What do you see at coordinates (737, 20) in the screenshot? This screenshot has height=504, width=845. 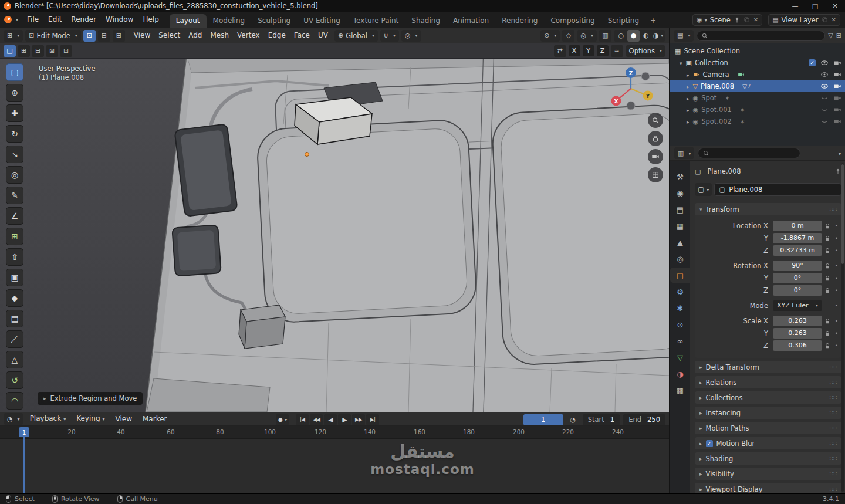 I see `pin-scene-icon` at bounding box center [737, 20].